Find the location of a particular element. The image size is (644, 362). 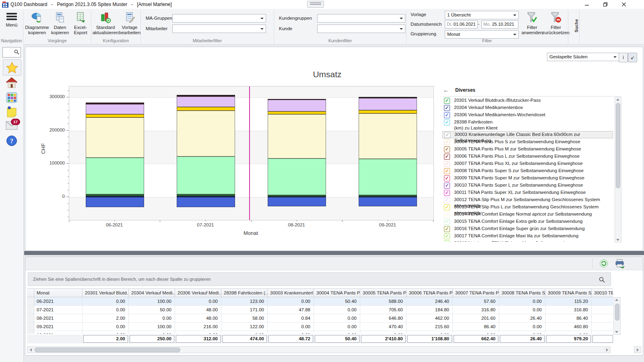

ma-gruppen-select is located at coordinates (219, 19).